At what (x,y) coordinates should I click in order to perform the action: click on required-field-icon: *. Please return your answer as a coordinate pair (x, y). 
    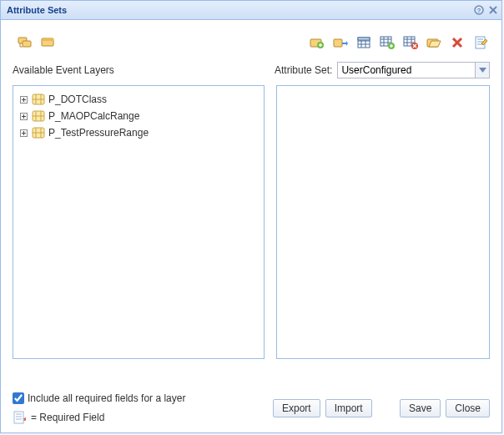
    Looking at the image, I should click on (19, 417).